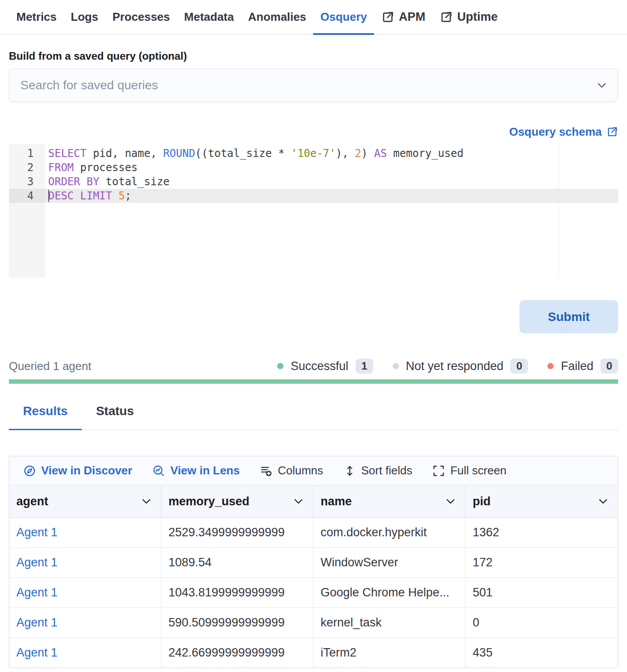 The image size is (627, 672). I want to click on osquery-schema-link-label: Osquery schema, so click(555, 132).